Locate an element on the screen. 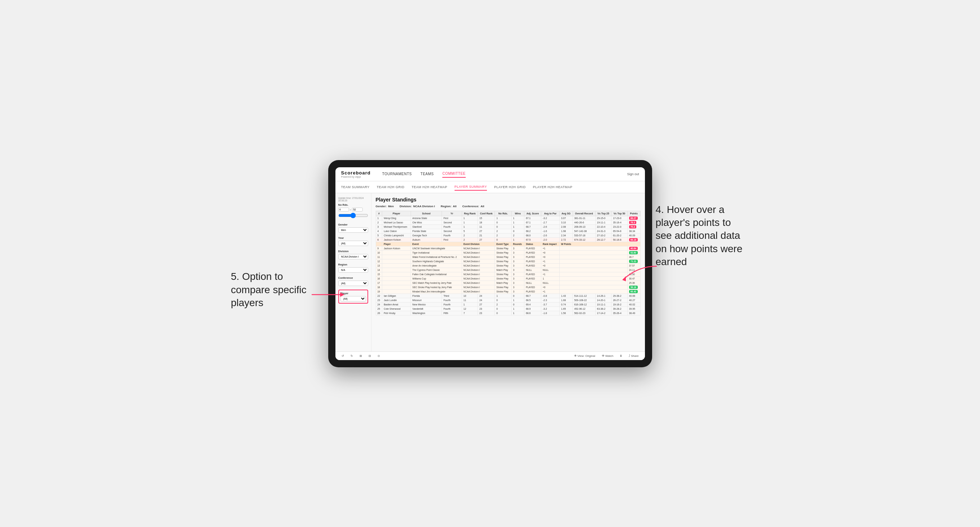 The width and height of the screenshot is (980, 527). view-button: 👁 View: Original is located at coordinates (584, 356).